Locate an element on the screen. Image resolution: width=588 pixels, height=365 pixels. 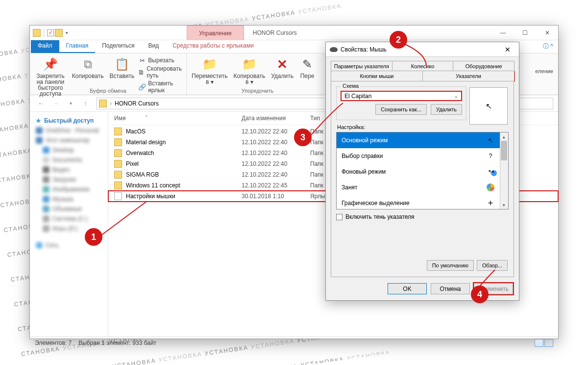
header-name: Имя is located at coordinates (120, 118).